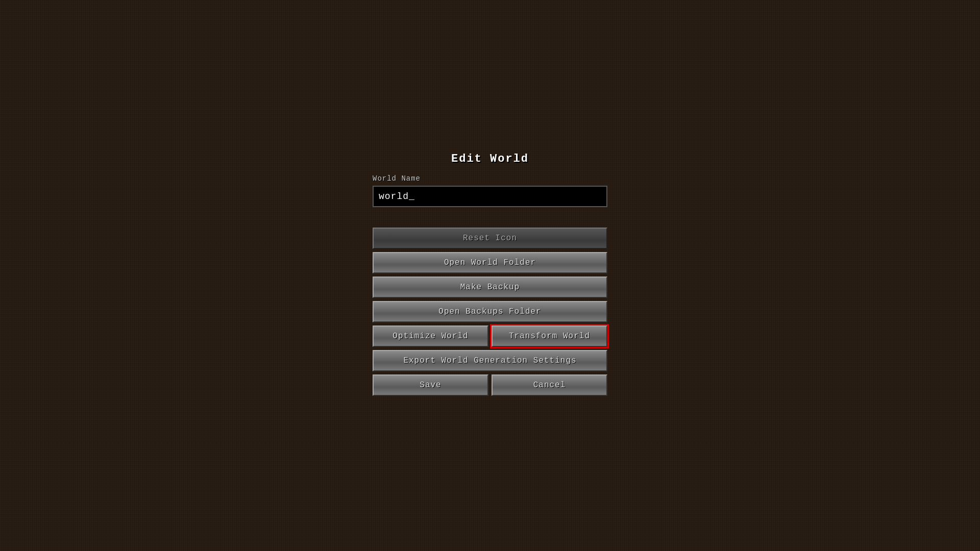  I want to click on reset-icon-button: Reset Icon, so click(490, 238).